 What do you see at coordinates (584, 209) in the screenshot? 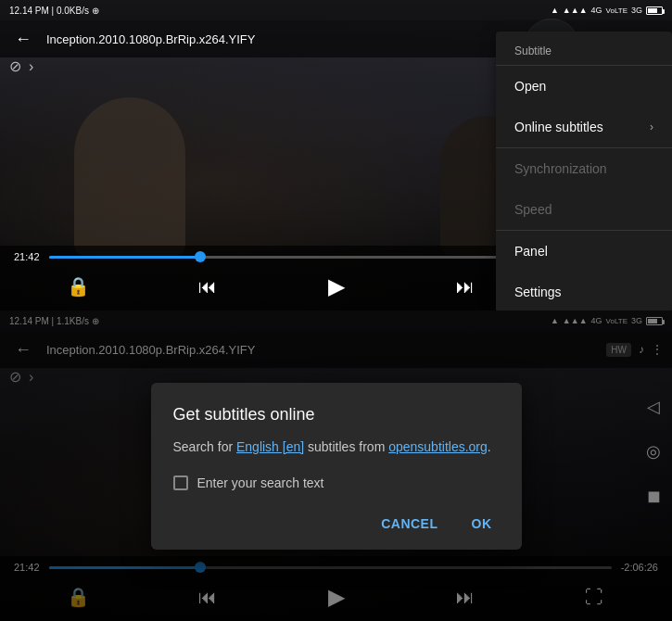
I see `menu-item-speed: Speed` at bounding box center [584, 209].